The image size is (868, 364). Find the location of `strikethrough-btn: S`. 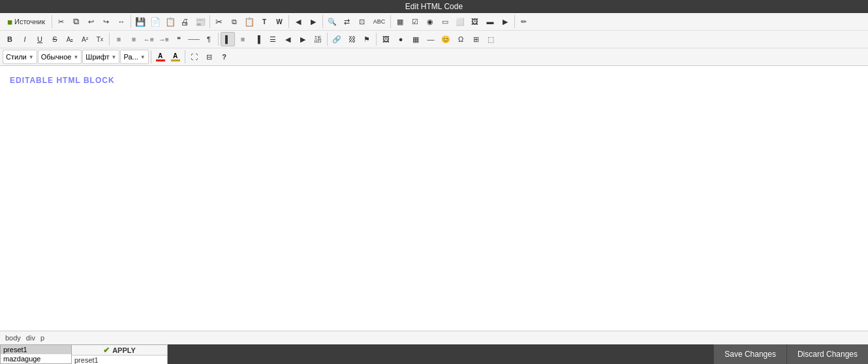

strikethrough-btn: S is located at coordinates (55, 39).